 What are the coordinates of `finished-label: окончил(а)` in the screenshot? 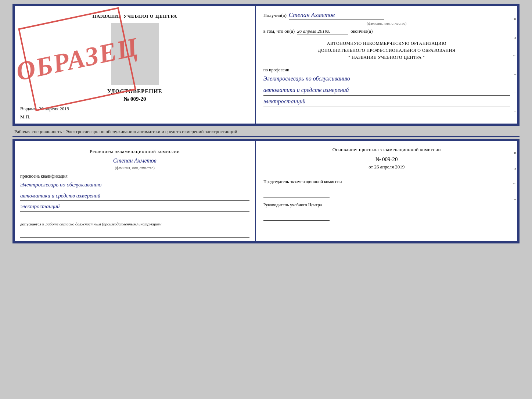 It's located at (362, 31).